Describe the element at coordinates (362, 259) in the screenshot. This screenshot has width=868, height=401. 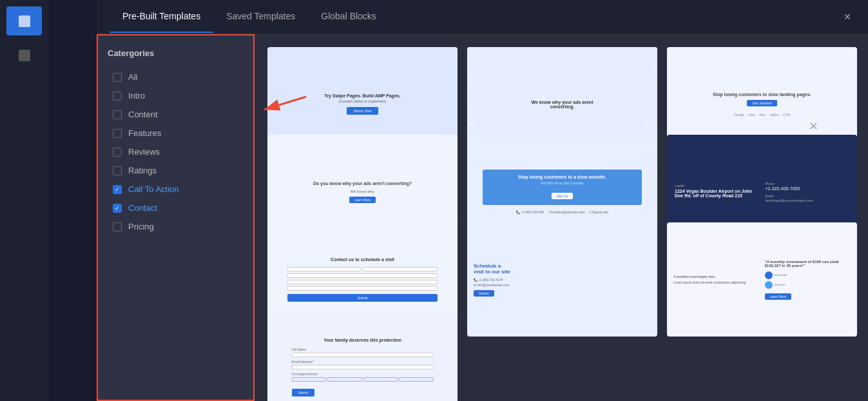
I see `tmpl7-title: Contact us to schedule a visit` at that location.